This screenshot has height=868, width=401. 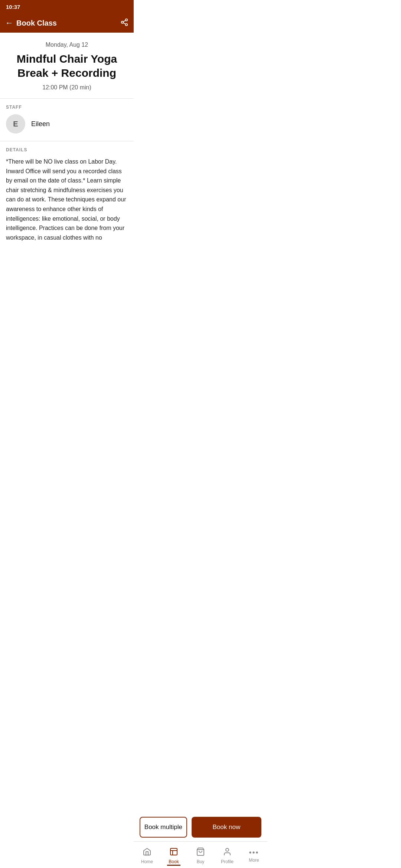 What do you see at coordinates (67, 88) in the screenshot?
I see `class-time: 12:00 PM (20 min)` at bounding box center [67, 88].